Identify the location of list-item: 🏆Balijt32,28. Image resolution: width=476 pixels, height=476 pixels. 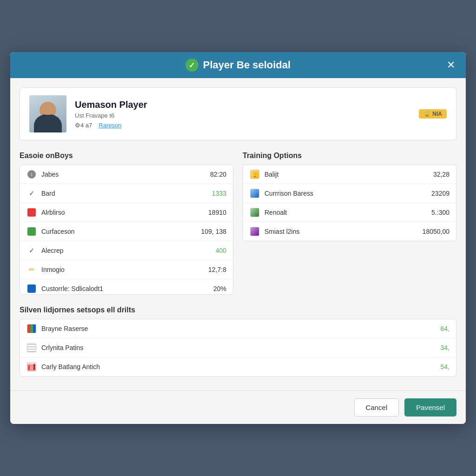
(350, 175).